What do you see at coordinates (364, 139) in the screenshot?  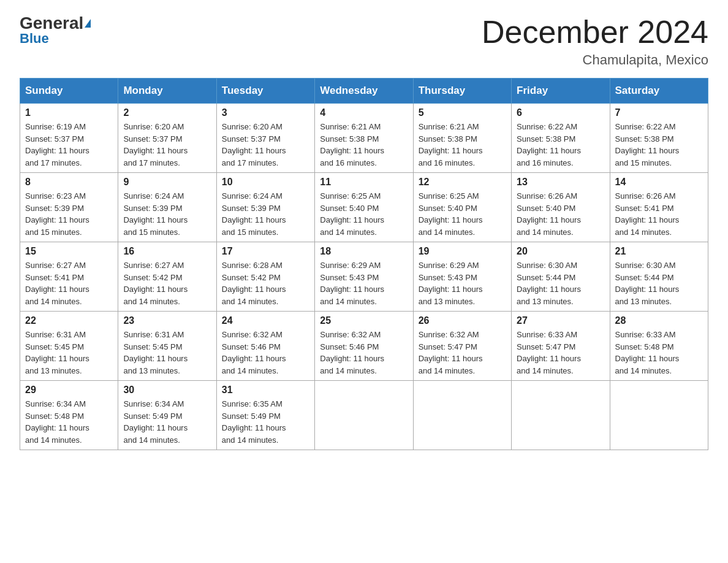 I see `calendar-cell: 4Sunrise: 6:21 AMSunset: 5:38 PMDaylight…` at bounding box center [364, 139].